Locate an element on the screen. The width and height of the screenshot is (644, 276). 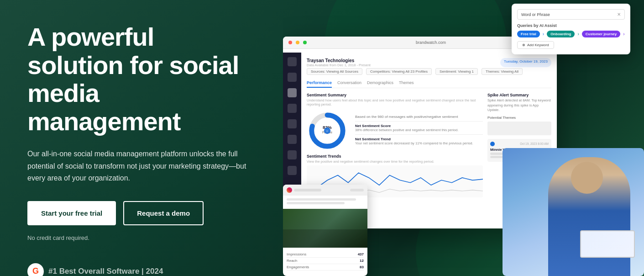
person-photo-card is located at coordinates (573, 212).